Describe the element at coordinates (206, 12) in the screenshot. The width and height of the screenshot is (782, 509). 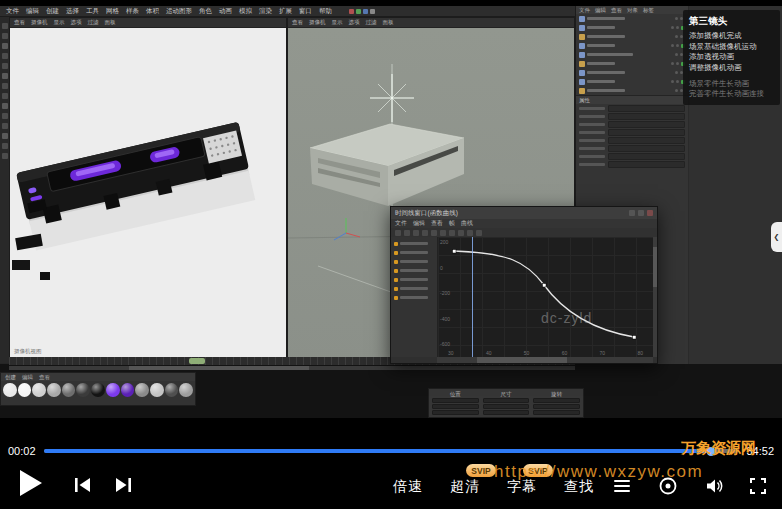
I see `menu-item: 角色` at that location.